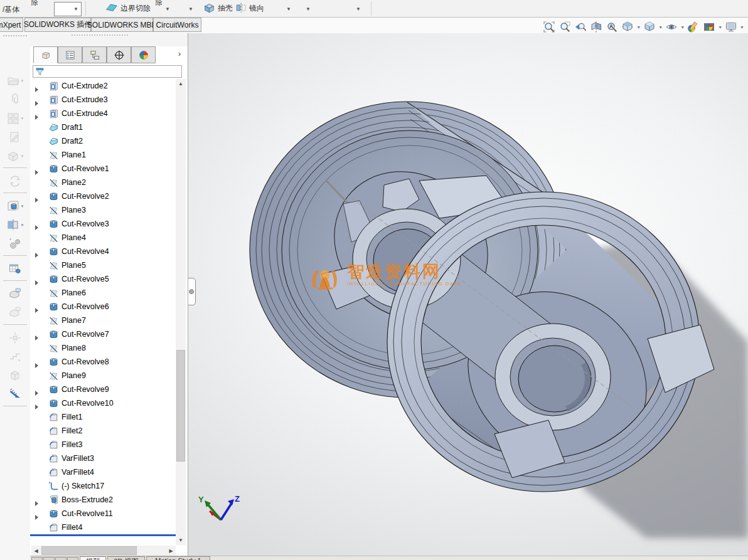  What do you see at coordinates (103, 445) in the screenshot?
I see `tree-item: Fillet3` at bounding box center [103, 445].